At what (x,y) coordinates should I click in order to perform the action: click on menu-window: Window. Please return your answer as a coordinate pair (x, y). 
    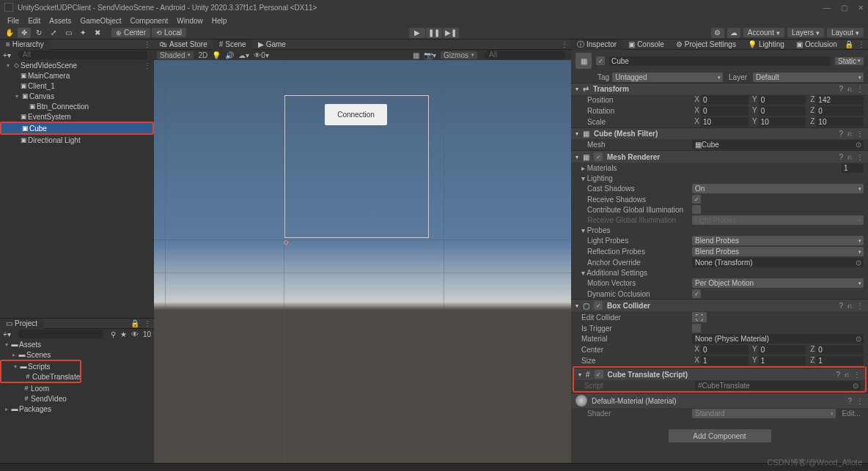
    Looking at the image, I should click on (190, 21).